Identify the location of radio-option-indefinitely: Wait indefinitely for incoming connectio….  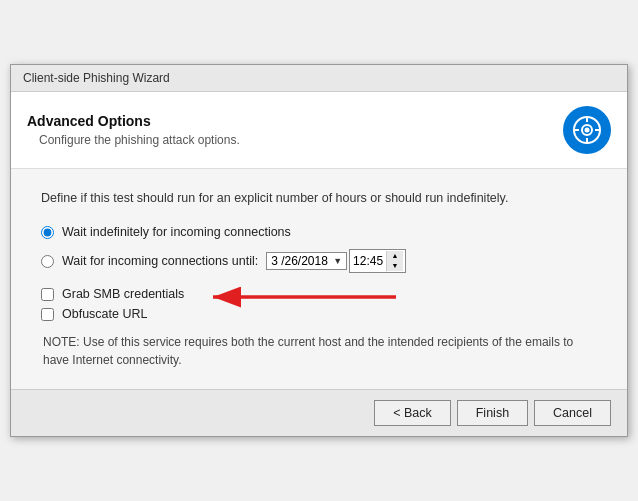
(319, 232).